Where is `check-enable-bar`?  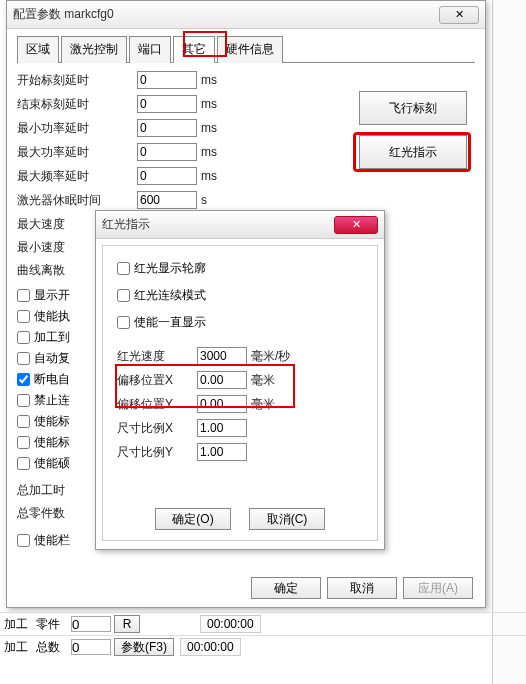 check-enable-bar is located at coordinates (24, 540).